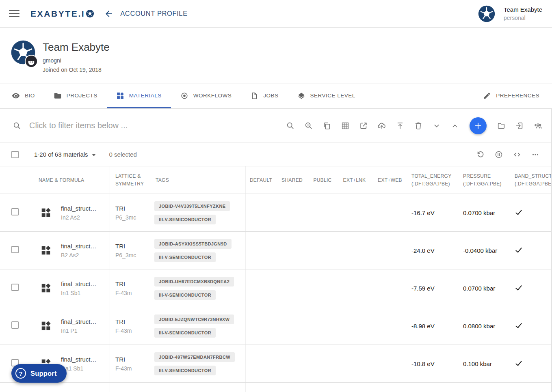 This screenshot has height=392, width=552. I want to click on col-ext-lnk: EXT+LNK, so click(354, 180).